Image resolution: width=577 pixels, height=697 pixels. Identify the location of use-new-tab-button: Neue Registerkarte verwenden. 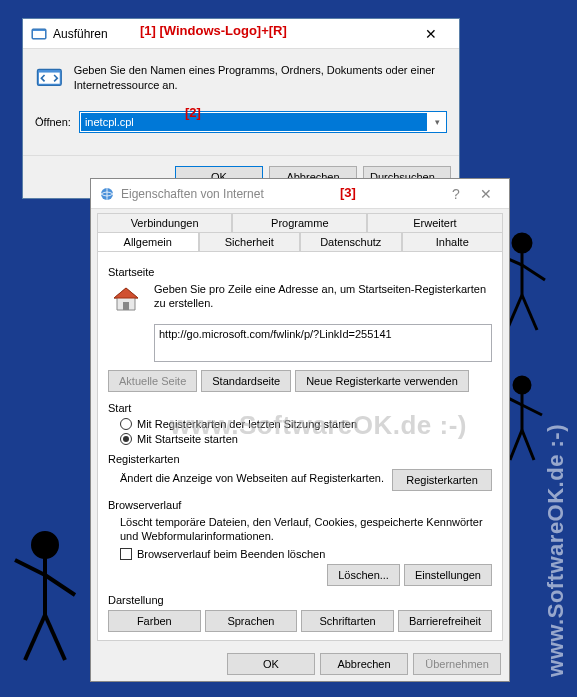
(382, 381).